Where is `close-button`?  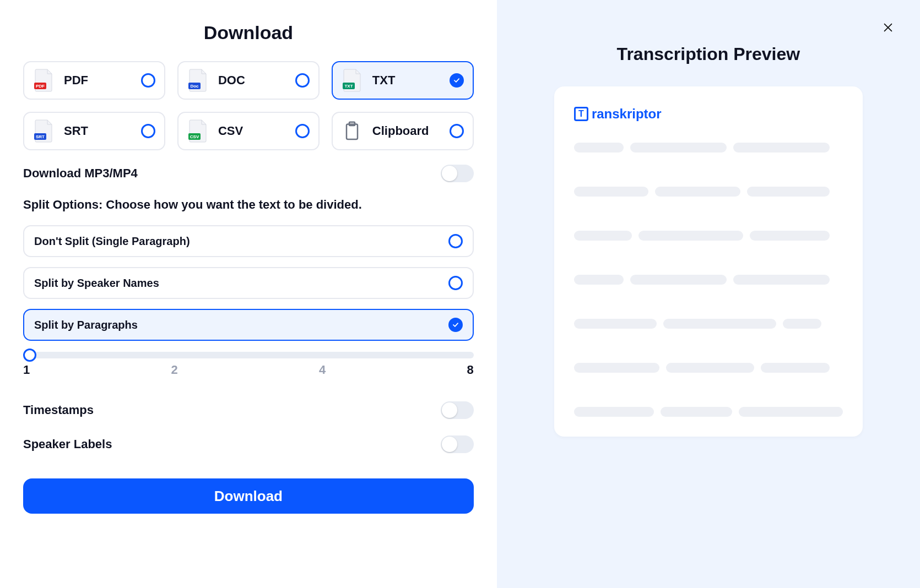 close-button is located at coordinates (888, 28).